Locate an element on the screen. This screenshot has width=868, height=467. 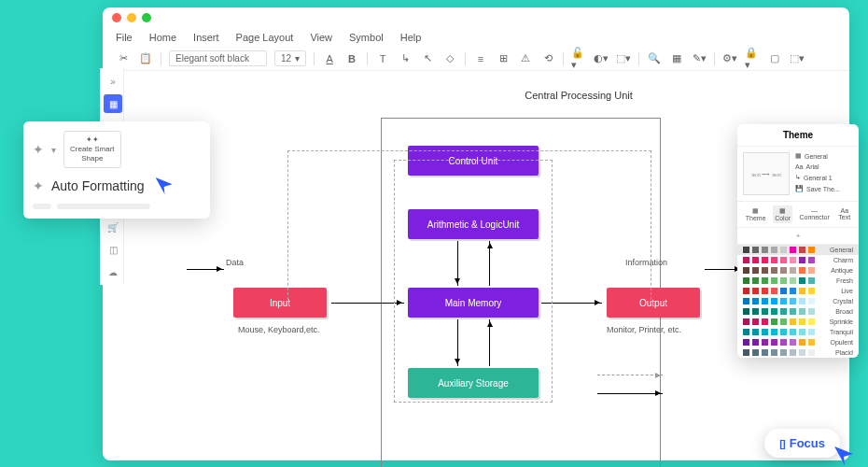
progress-indicator is located at coordinates (117, 206).